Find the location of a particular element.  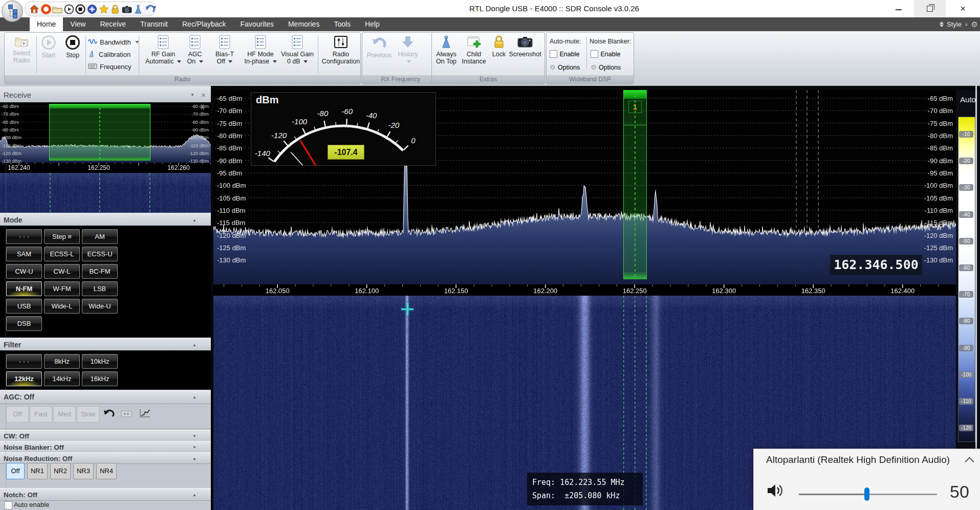

mini-passband-selection is located at coordinates (100, 132).